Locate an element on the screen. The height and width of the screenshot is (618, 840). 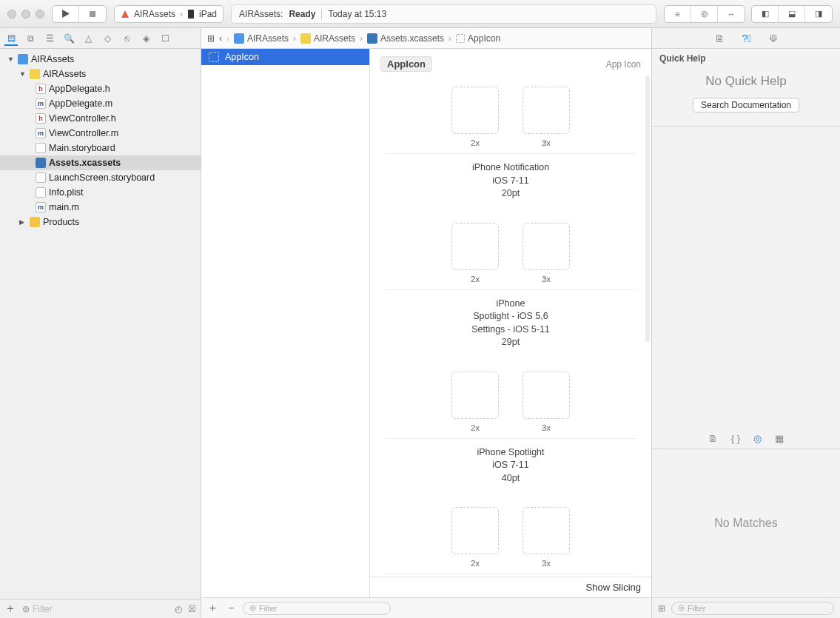
back-button: ‹ is located at coordinates (221, 38).